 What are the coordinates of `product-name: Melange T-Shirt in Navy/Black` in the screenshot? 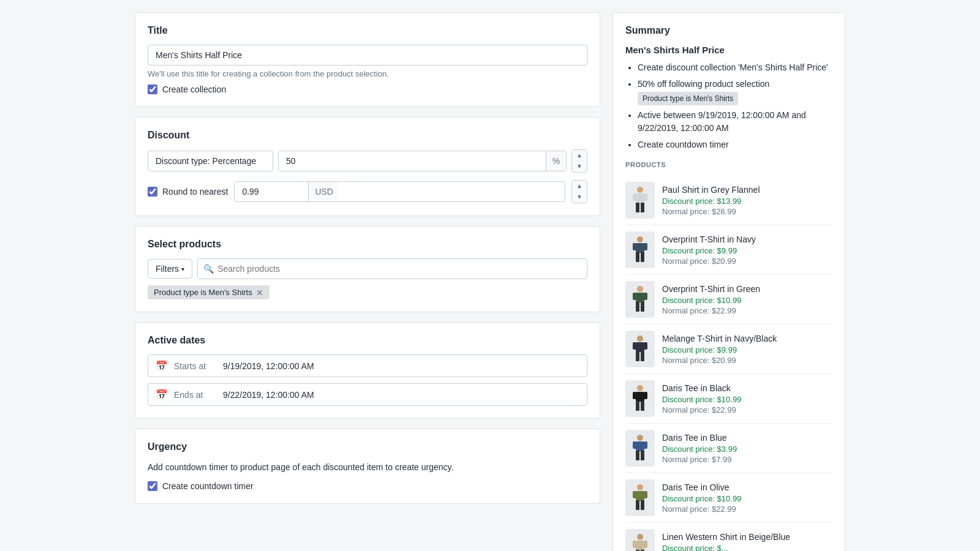 It's located at (747, 339).